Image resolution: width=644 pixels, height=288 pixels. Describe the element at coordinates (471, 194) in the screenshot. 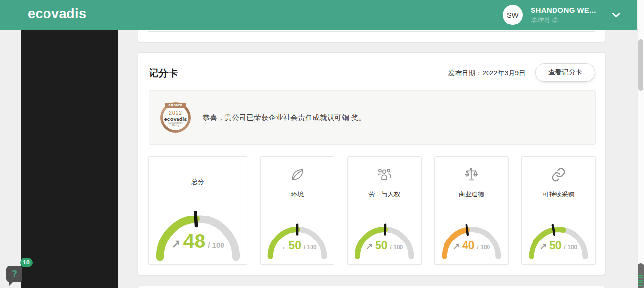

I see `gauge-label: 商业道德` at that location.